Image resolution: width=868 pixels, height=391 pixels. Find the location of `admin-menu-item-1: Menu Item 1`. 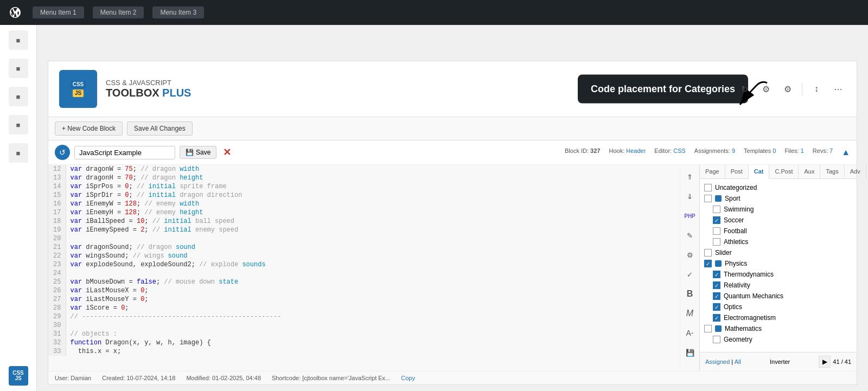

admin-menu-item-1: Menu Item 1 is located at coordinates (59, 12).